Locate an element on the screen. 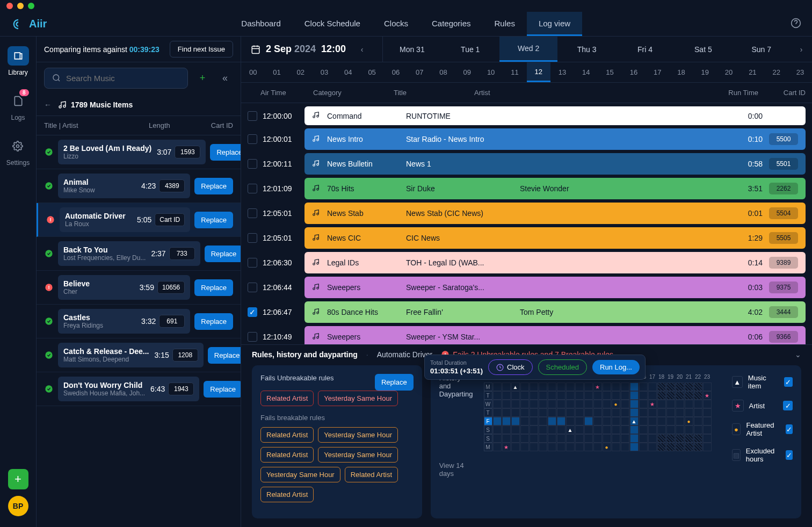 The width and height of the screenshot is (812, 527). hour-tab: 16 is located at coordinates (634, 72).